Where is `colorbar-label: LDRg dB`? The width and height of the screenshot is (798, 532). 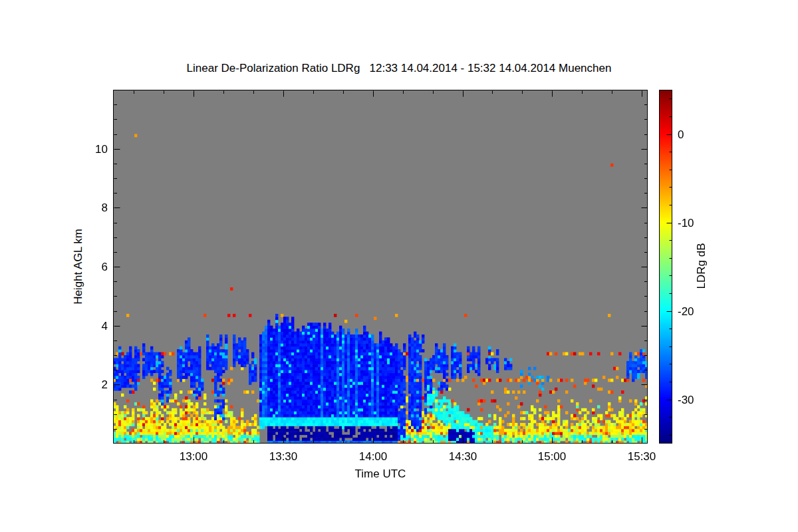 colorbar-label: LDRg dB is located at coordinates (702, 266).